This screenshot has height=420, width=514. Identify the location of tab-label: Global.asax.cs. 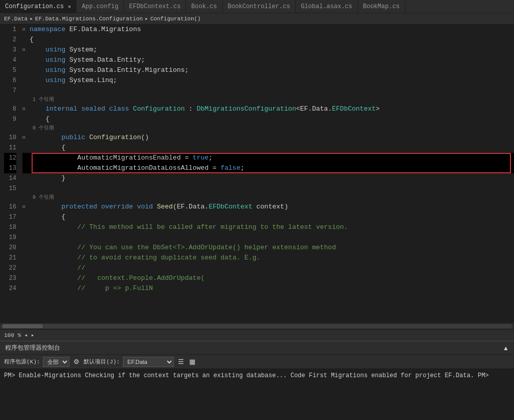
(326, 7).